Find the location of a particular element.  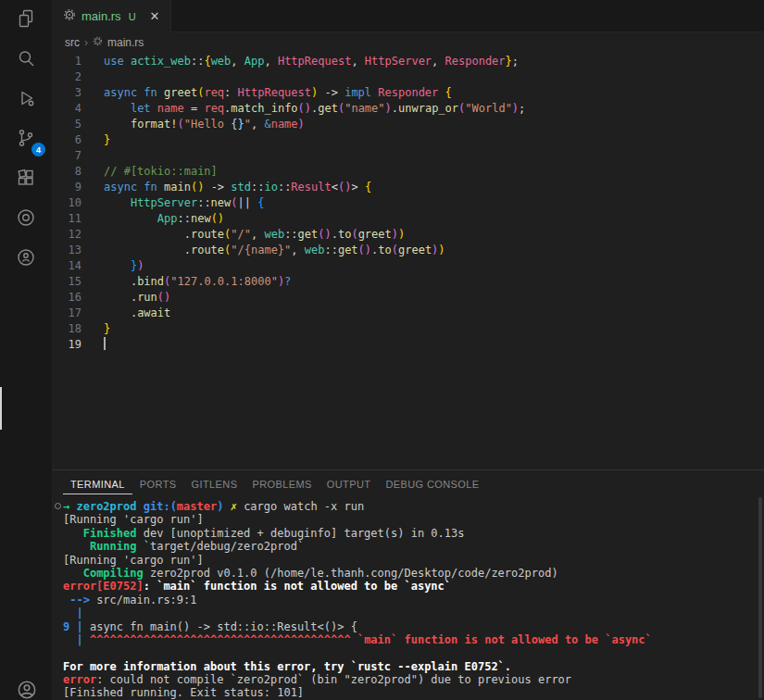

activity-bar: 4 is located at coordinates (26, 350).